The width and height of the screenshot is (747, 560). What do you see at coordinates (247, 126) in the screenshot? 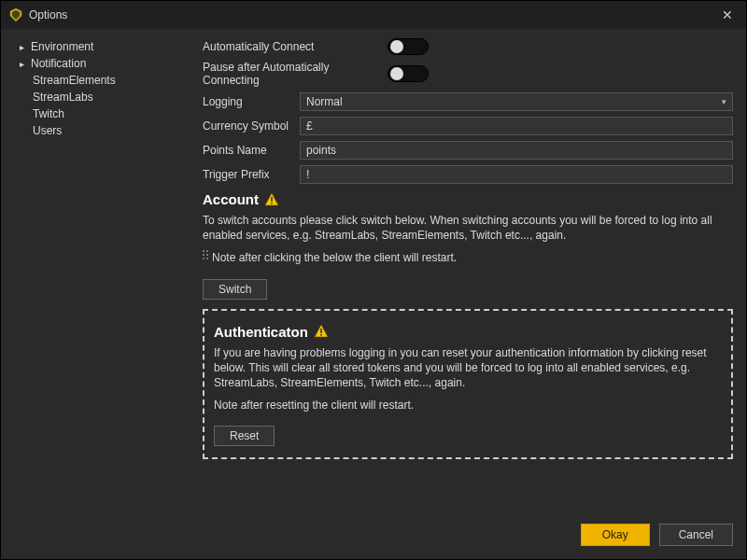
I see `currency-label: Currency Symbol` at bounding box center [247, 126].